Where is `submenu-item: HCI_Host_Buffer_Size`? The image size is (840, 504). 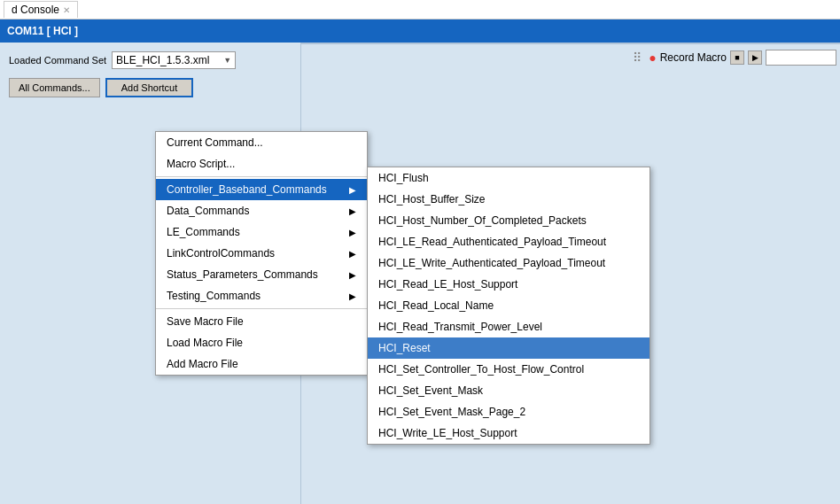
submenu-item: HCI_Host_Buffer_Size is located at coordinates (509, 199).